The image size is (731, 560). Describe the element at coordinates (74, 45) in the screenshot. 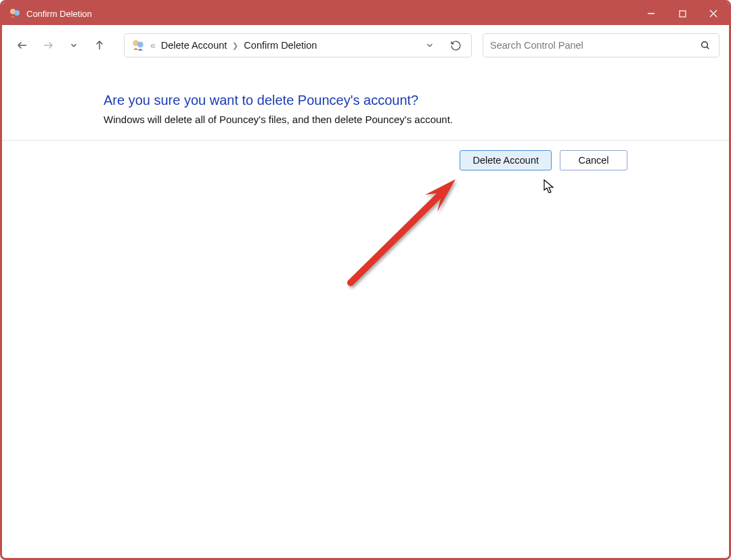

I see `recent-locations-button` at that location.